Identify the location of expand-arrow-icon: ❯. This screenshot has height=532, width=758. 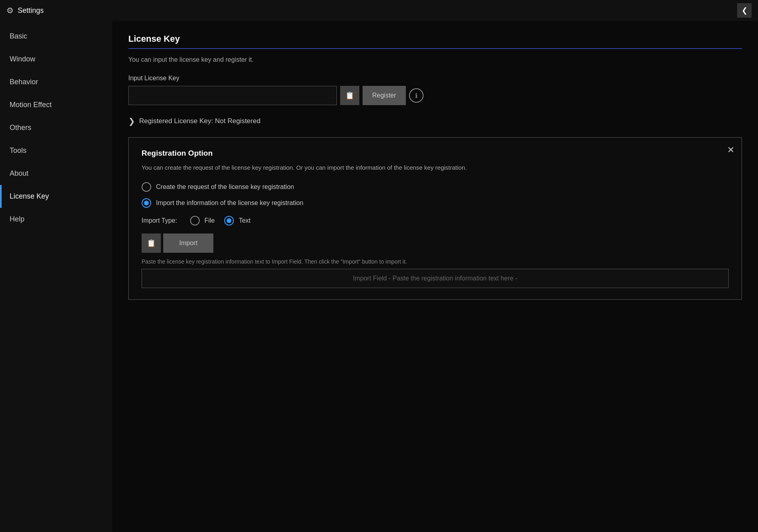
(132, 121).